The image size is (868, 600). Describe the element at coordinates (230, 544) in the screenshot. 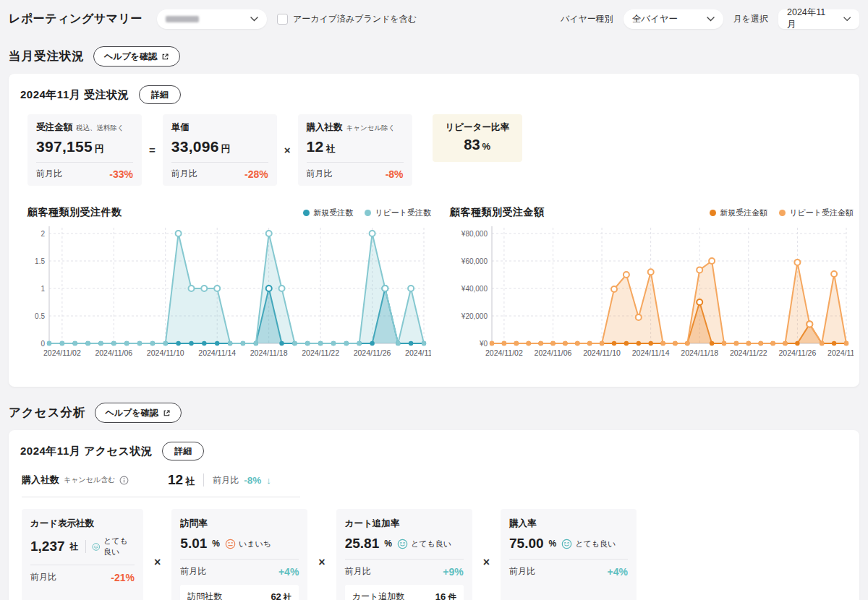

I see `smiley-poor-icon` at that location.